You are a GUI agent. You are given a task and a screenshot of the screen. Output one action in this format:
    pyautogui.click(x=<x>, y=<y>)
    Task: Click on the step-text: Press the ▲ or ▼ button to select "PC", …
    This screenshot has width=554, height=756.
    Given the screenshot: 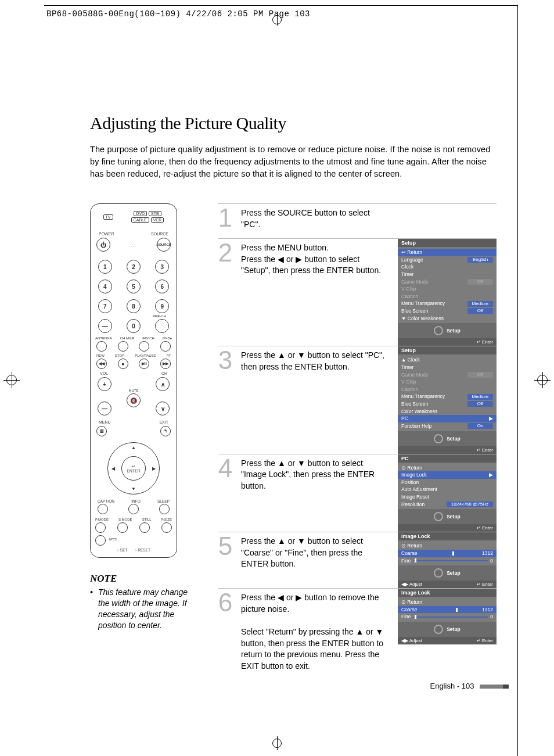 What is the action you would take?
    pyautogui.click(x=315, y=400)
    